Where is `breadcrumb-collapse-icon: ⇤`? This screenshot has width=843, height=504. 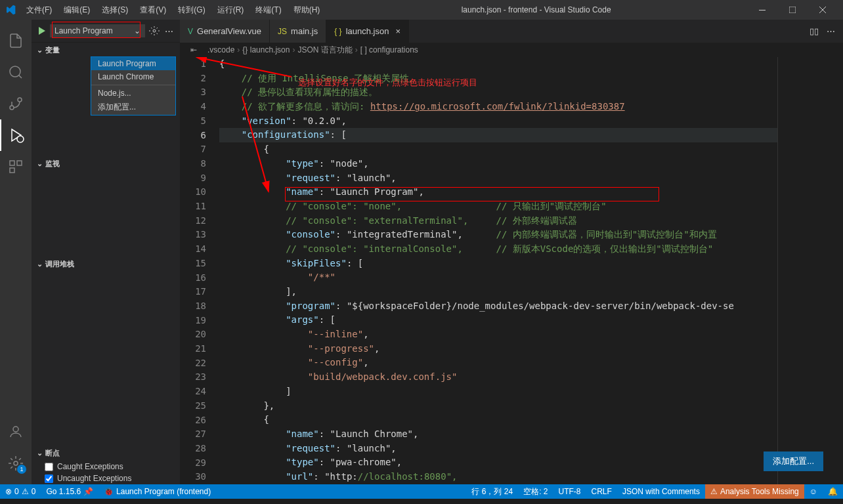
breadcrumb-collapse-icon: ⇤ is located at coordinates (194, 50).